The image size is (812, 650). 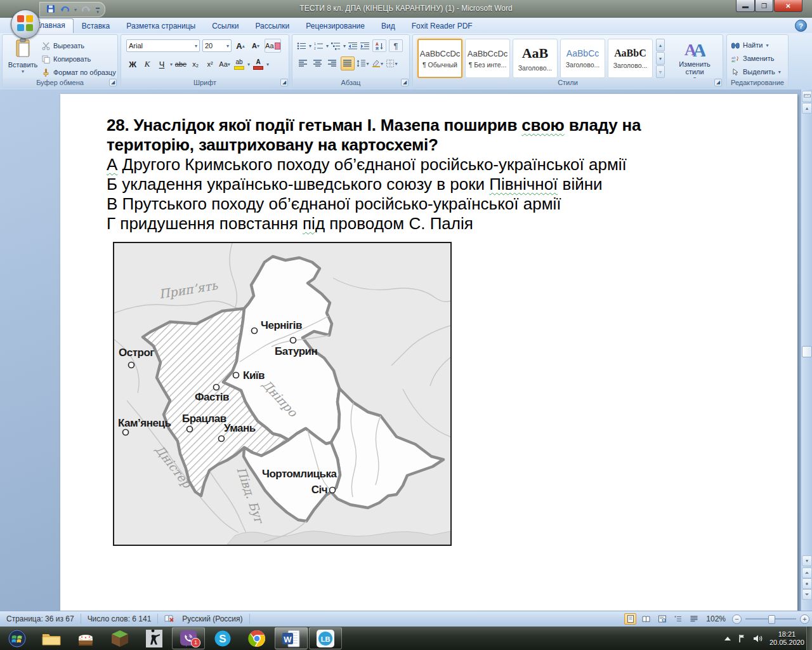 What do you see at coordinates (113, 83) in the screenshot?
I see `clipboard-dialog-launcher: ◢` at bounding box center [113, 83].